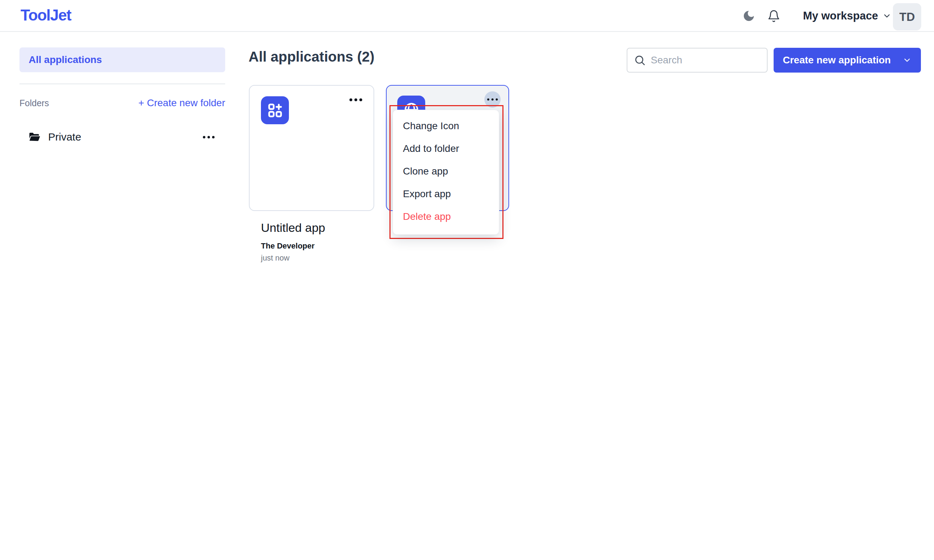  I want to click on app-author: The Developer, so click(288, 246).